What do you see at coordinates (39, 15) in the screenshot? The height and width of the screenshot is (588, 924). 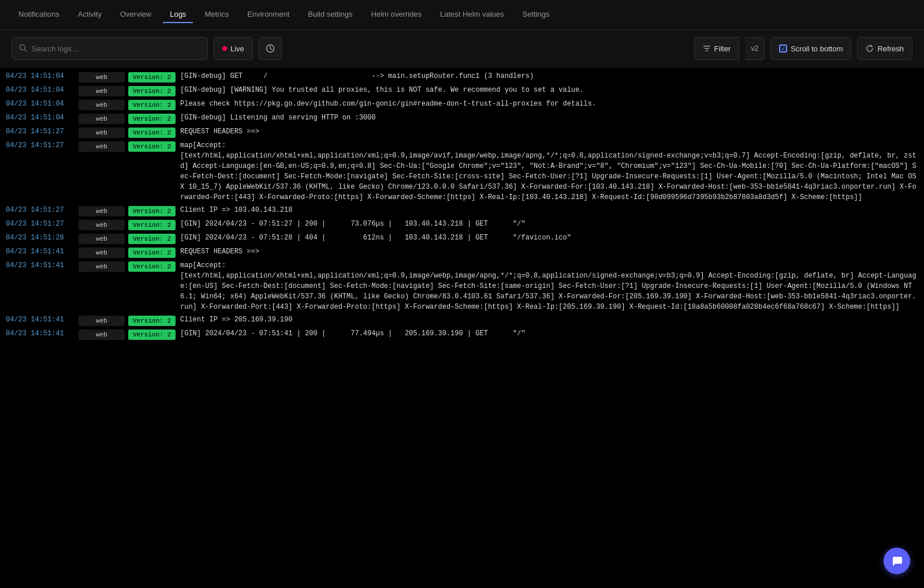 I see `nav-item-notifications: Notifications` at bounding box center [39, 15].